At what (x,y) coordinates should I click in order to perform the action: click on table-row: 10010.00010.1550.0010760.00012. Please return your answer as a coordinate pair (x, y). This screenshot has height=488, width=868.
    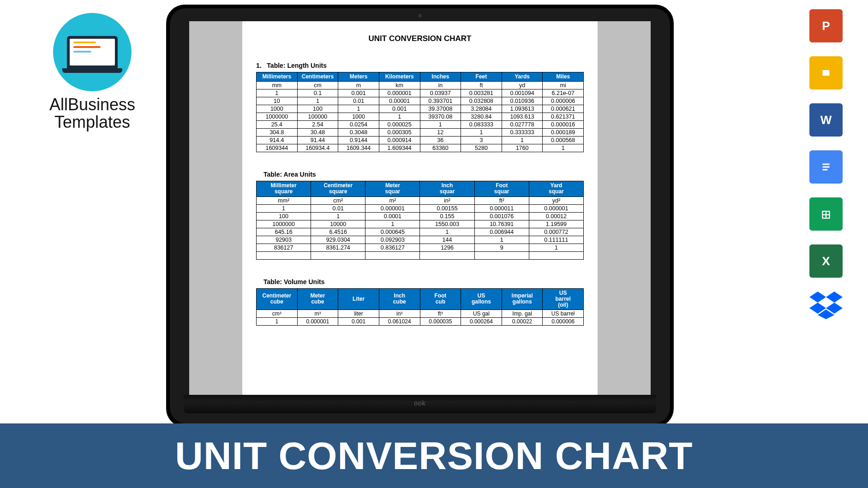
    Looking at the image, I should click on (420, 216).